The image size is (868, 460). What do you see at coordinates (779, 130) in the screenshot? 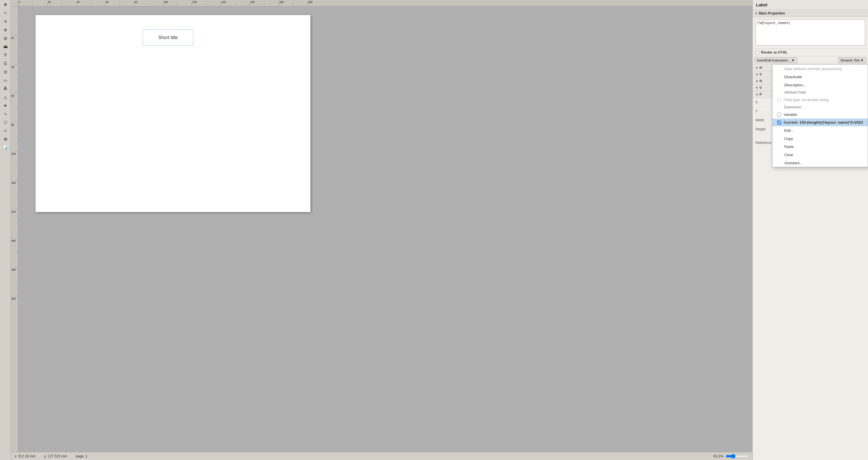
I see `edit-check-icon` at bounding box center [779, 130].